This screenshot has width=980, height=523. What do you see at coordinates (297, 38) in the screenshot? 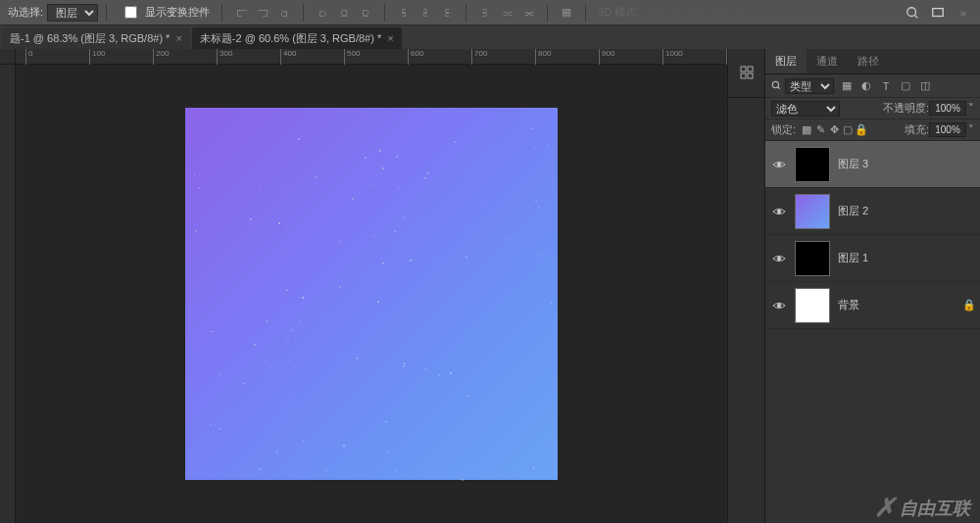
I see `document-tab: 未标题-2 @ 60.6% (图层 3, RGB/8#) * ×` at bounding box center [297, 38].